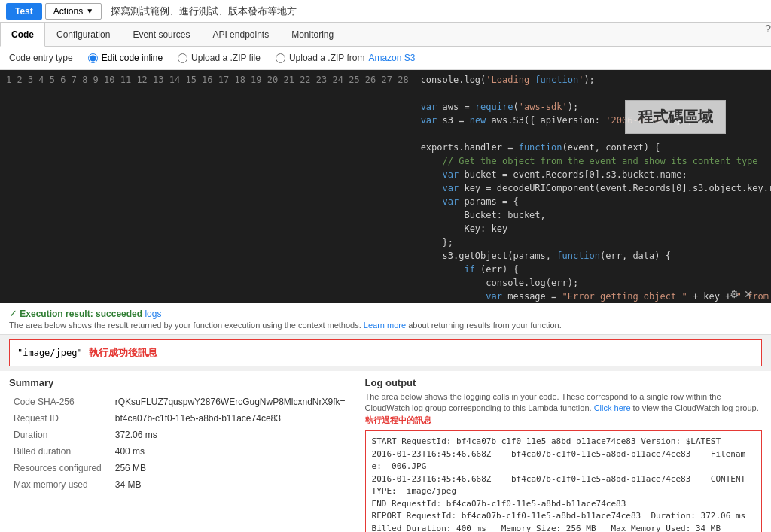 This screenshot has width=771, height=532. What do you see at coordinates (23, 35) in the screenshot?
I see `tab-code: Code` at bounding box center [23, 35].